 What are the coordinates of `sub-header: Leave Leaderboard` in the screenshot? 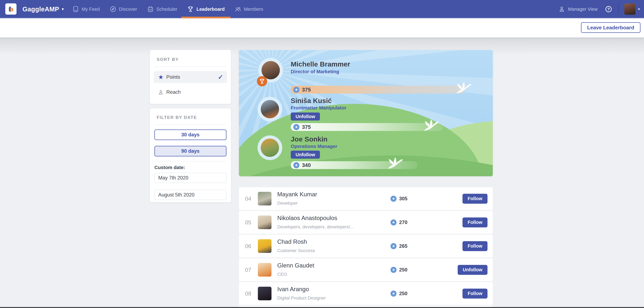 It's located at (322, 28).